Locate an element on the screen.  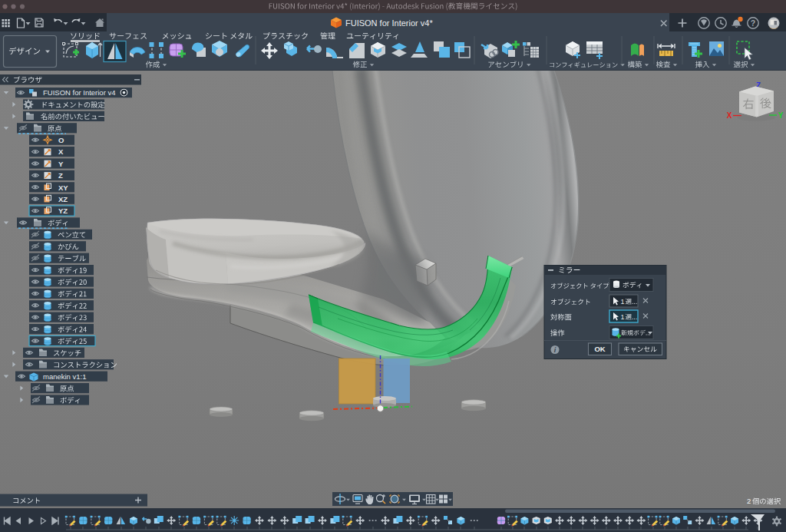
svg-text: FUISON for Interior v4 is located at coordinates (80, 92).